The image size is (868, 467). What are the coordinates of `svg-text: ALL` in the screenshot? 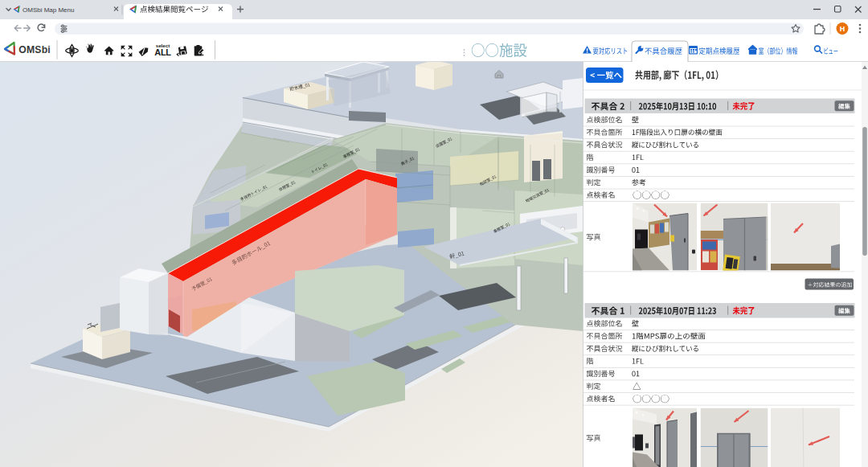 It's located at (162, 52).